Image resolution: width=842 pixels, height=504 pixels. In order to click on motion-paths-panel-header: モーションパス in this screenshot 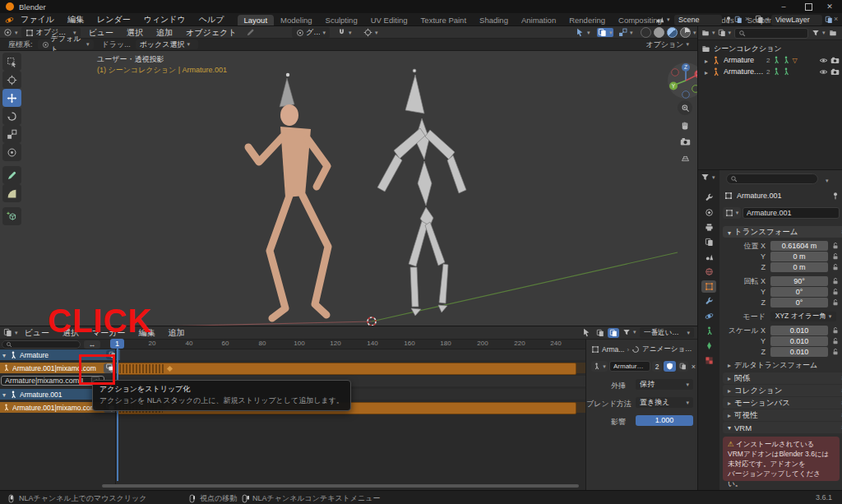, I will do `click(783, 403)`.